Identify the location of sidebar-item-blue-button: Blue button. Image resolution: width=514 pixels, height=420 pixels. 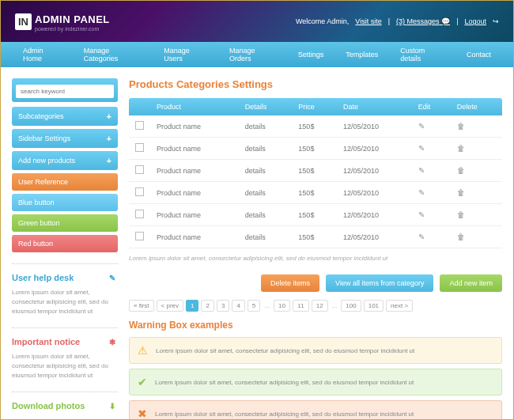
(65, 202).